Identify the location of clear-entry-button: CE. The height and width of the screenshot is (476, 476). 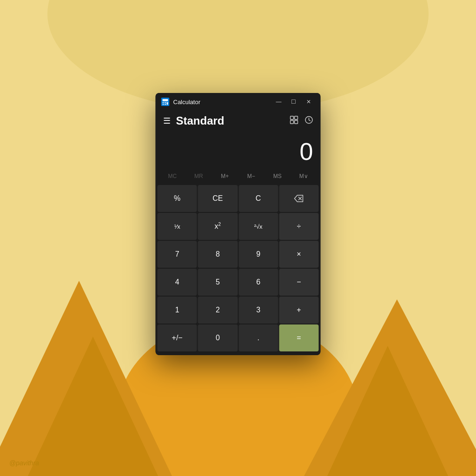
(218, 198).